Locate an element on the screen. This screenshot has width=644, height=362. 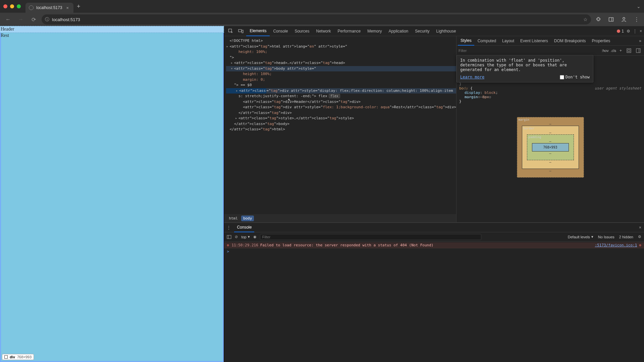
dom-line: "> is located at coordinates (341, 58).